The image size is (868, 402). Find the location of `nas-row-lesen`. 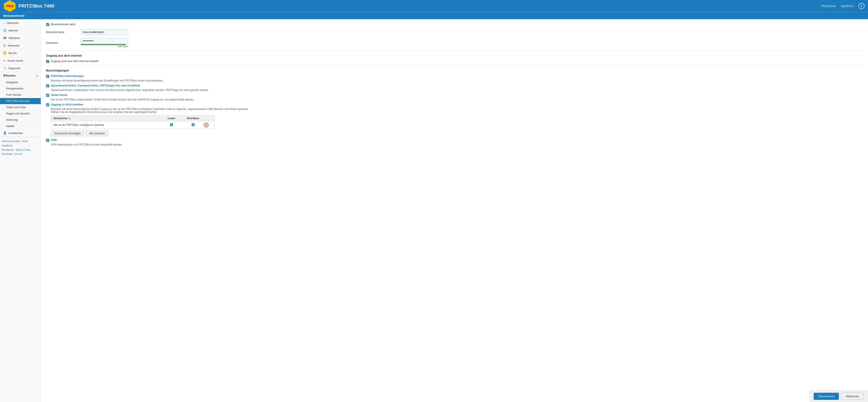

nas-row-lesen is located at coordinates (172, 125).